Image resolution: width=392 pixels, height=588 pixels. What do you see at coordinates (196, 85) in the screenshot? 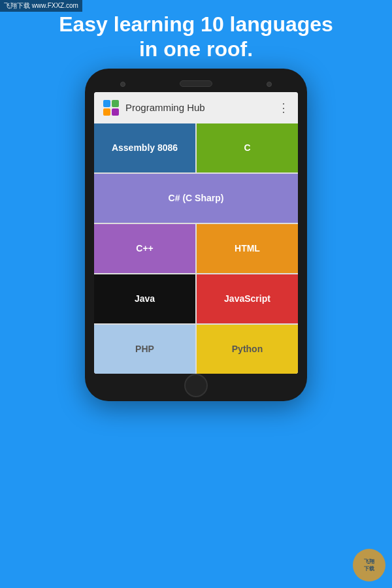
I see `phone-top-bar` at bounding box center [196, 85].